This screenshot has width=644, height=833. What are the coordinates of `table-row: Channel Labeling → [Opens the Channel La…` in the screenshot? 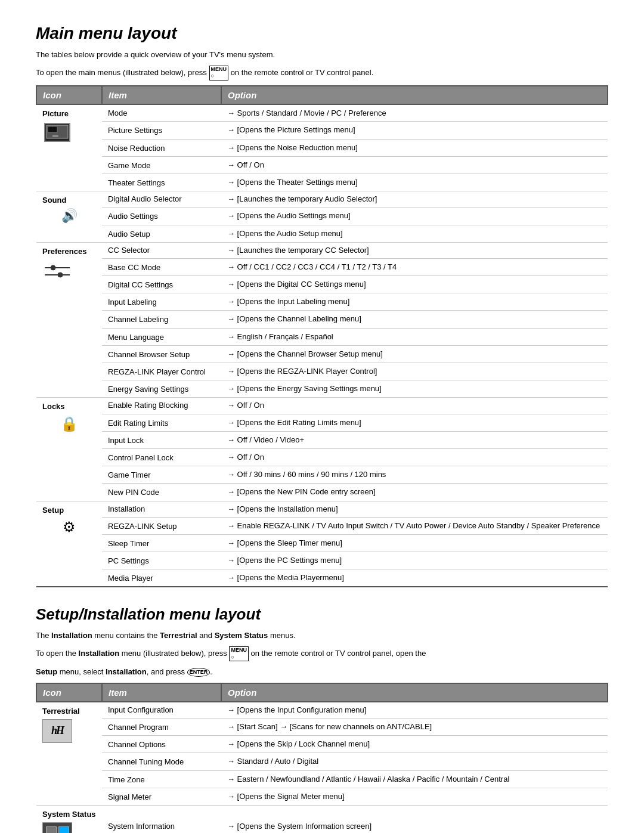 It's located at (322, 320).